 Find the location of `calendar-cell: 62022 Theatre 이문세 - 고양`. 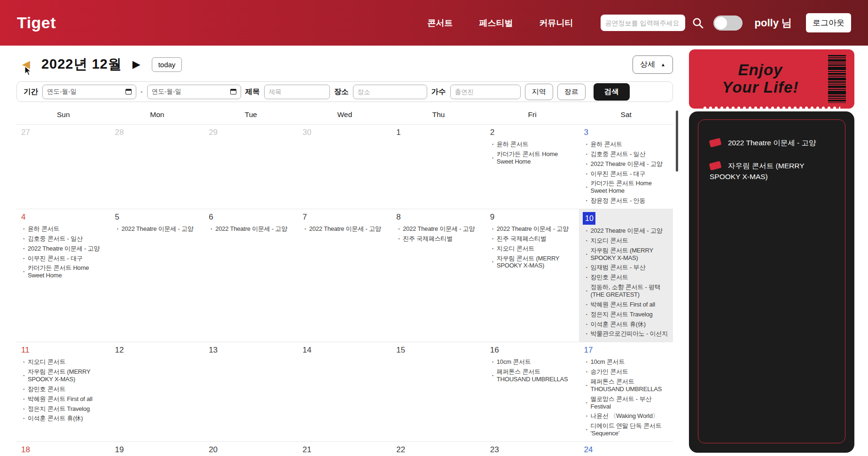

calendar-cell: 62022 Theatre 이문세 - 고양 is located at coordinates (251, 275).